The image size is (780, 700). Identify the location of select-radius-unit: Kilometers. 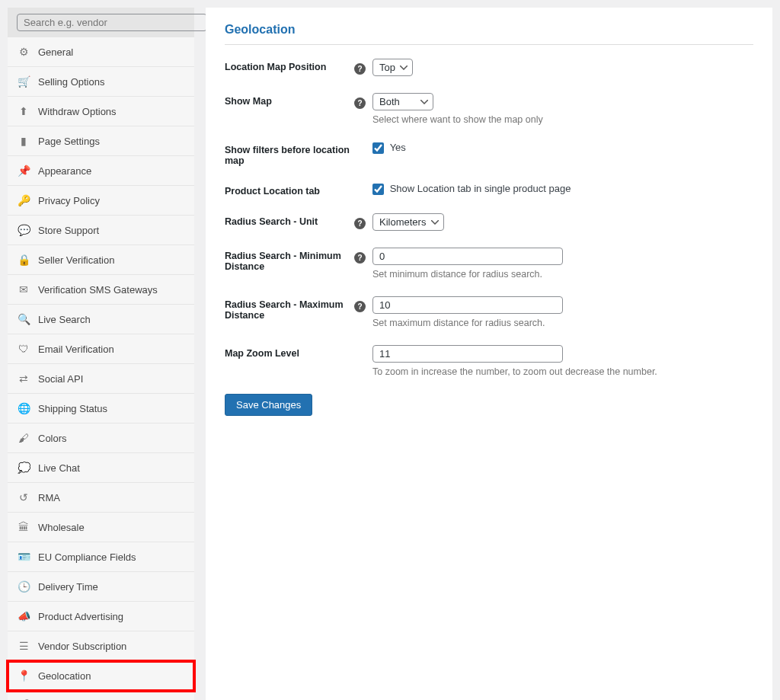
(408, 222).